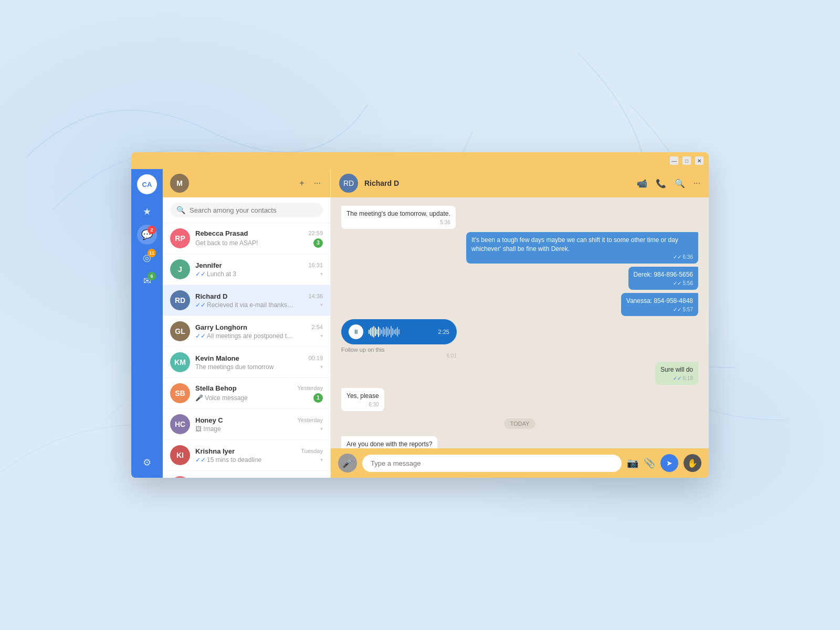  I want to click on chat-avatar: RD, so click(349, 183).